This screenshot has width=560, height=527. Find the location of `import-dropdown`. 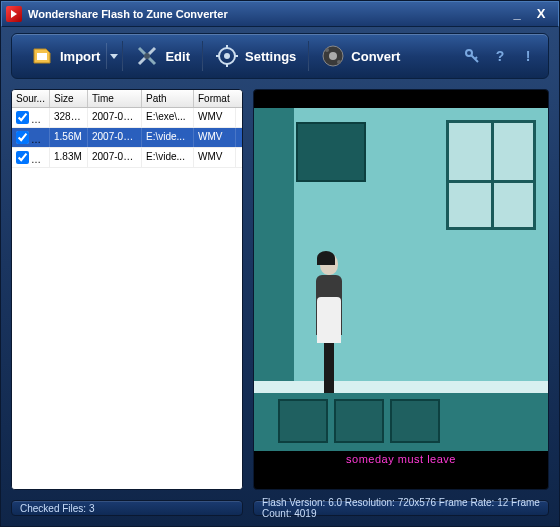

import-dropdown is located at coordinates (113, 56).